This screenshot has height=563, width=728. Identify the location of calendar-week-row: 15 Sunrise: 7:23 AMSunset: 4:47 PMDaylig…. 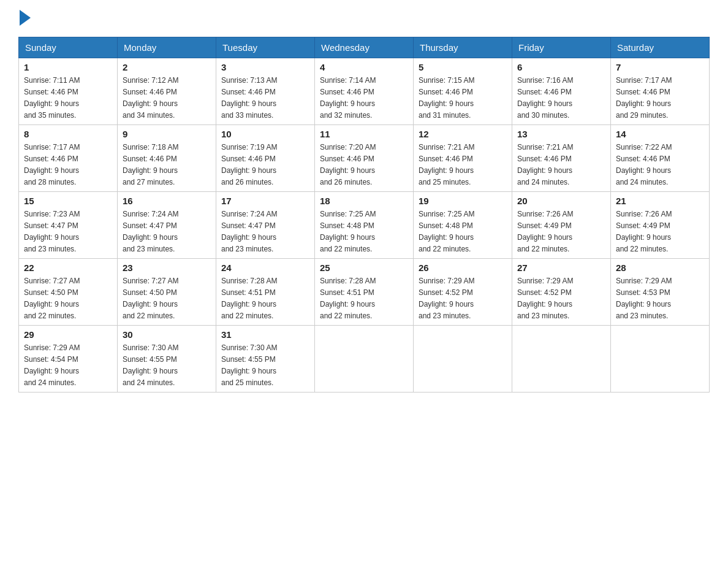
(364, 226).